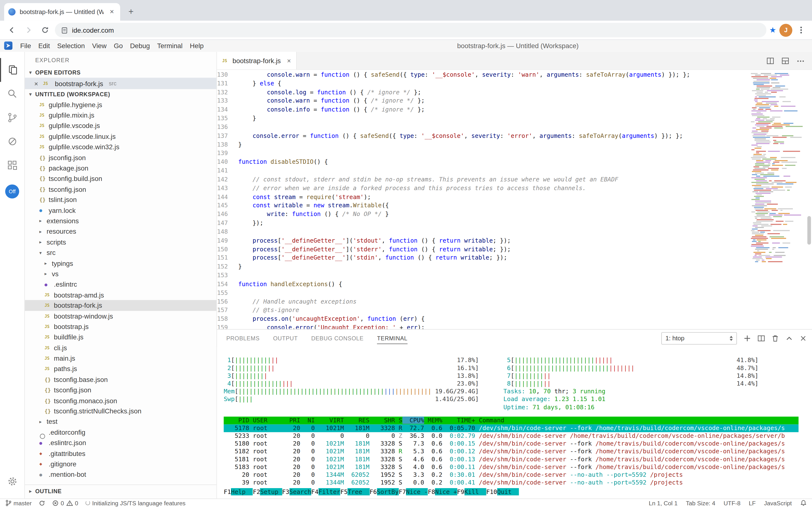 Image resolution: width=812 pixels, height=507 pixels. Describe the element at coordinates (121, 474) in the screenshot. I see `tree-item-.mention-bot: ●.mention-bot` at that location.